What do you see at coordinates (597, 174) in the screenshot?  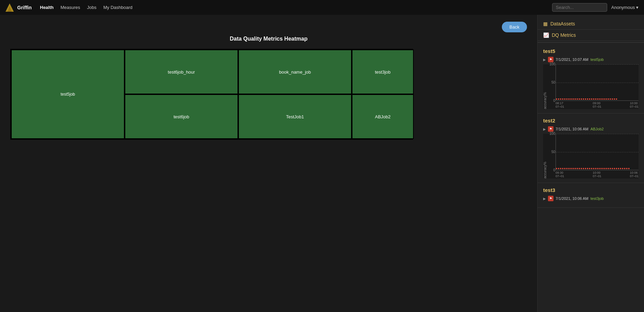 I see `chart-xlabels-test2: 09:3007–01 10:0007–01 10:0607–01` at bounding box center [597, 174].